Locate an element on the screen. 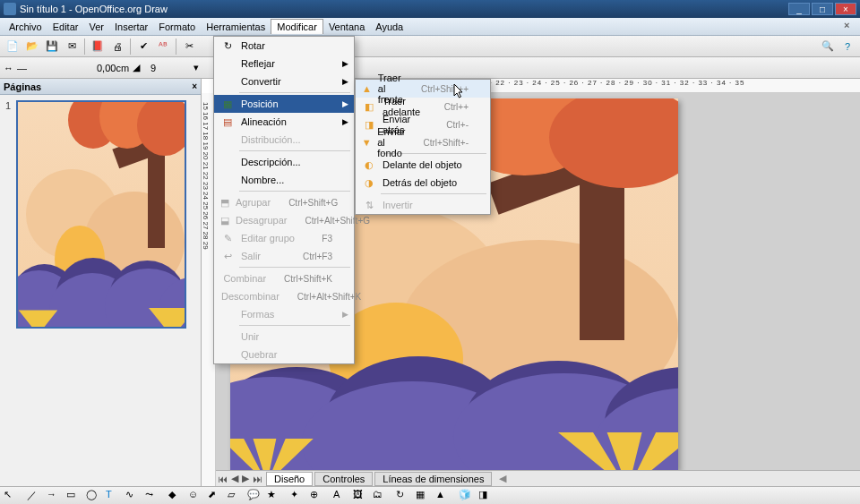 This screenshot has height=504, width=860. document-close-button: × is located at coordinates (850, 26).